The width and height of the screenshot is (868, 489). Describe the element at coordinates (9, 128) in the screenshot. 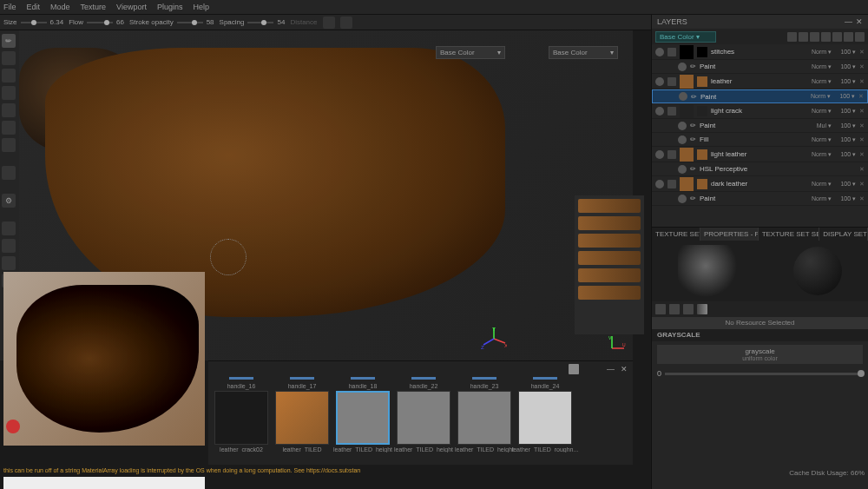

I see `clone-tool` at that location.